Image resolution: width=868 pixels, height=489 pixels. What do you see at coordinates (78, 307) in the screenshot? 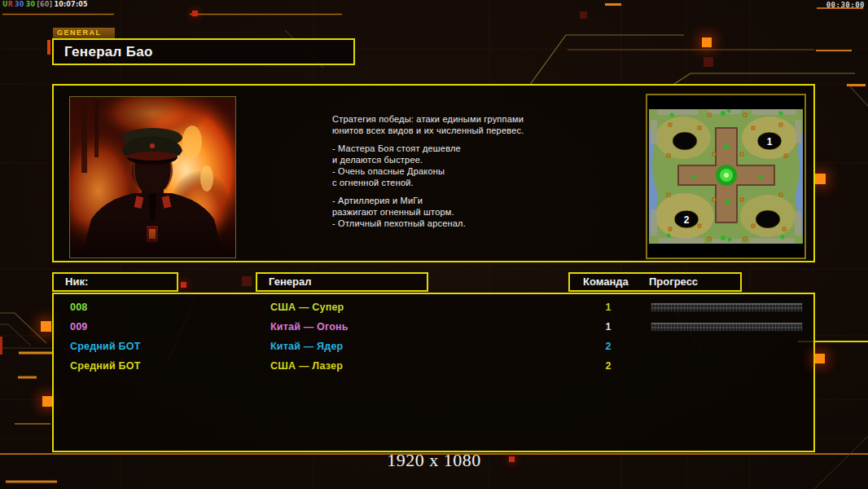
I see `player-nick: 008` at bounding box center [78, 307].